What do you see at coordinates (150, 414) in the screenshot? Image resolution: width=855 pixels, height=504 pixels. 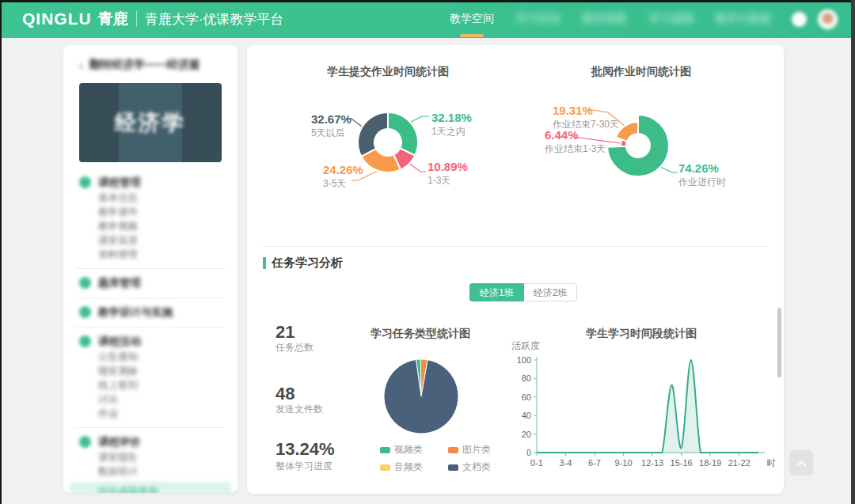 I see `sidebar-subitem: 作业` at bounding box center [150, 414].